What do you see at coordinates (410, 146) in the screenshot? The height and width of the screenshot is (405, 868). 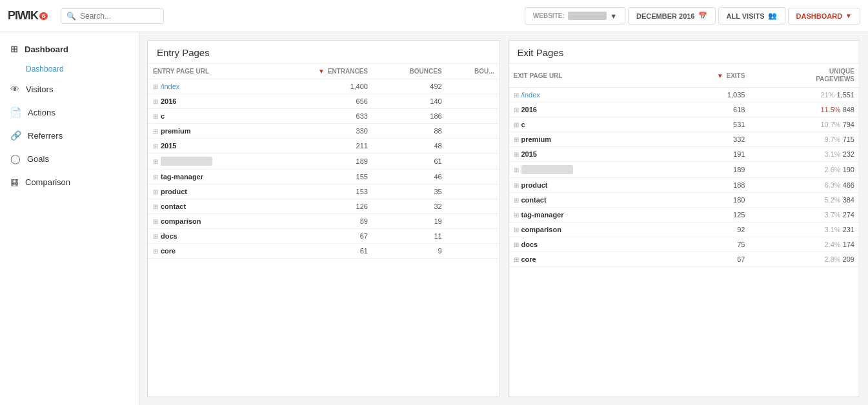 I see `bounces-cell: 48` at bounding box center [410, 146].